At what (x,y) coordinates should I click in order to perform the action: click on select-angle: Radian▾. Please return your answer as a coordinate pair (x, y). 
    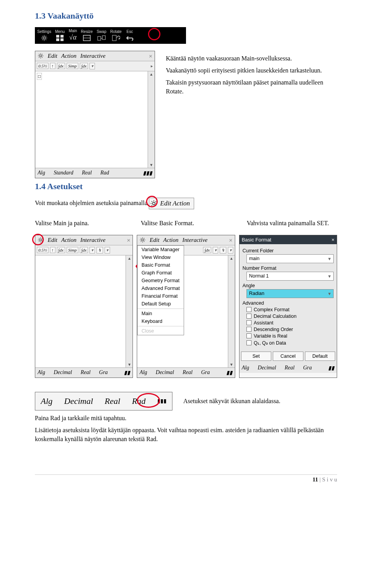
    Looking at the image, I should click on (290, 294).